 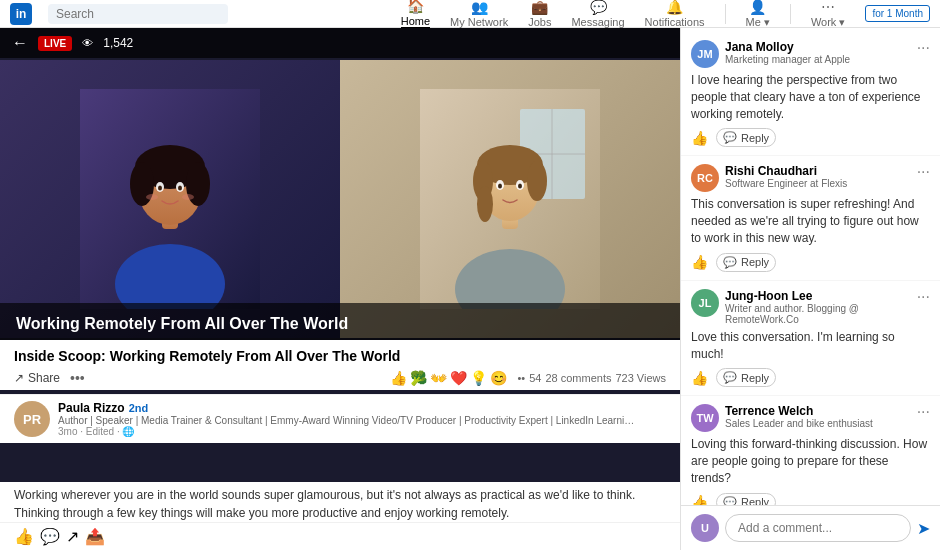 I want to click on comment-text: Loving this forward-thinking discussion.…, so click(x=810, y=461).